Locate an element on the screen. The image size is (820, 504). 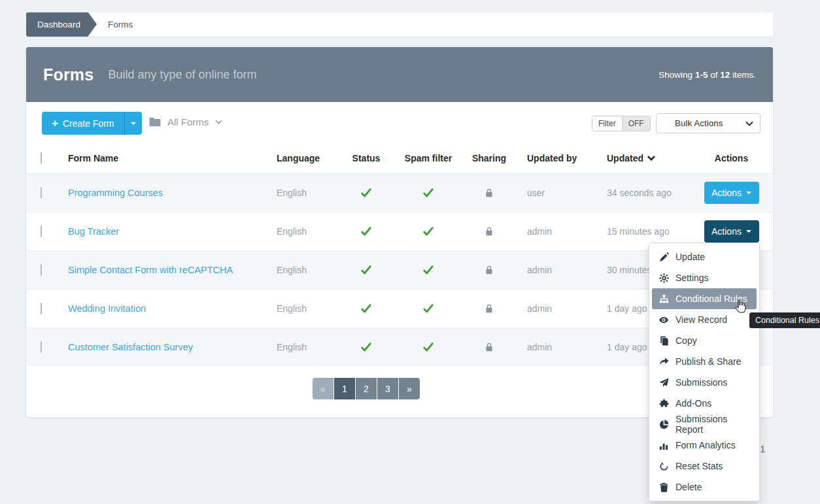
menu-item-reset-stats: Reset Stats is located at coordinates (704, 466).